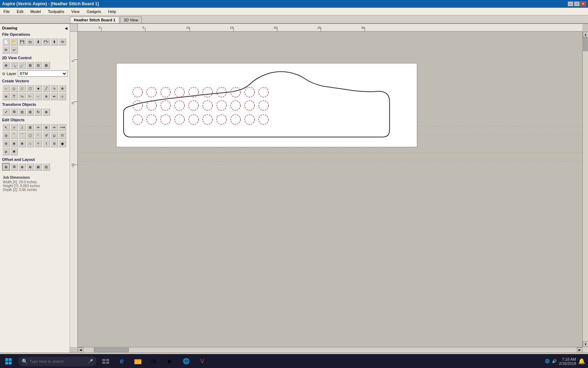 This screenshot has width=588, height=368. I want to click on taskbar-ie: e, so click(122, 361).